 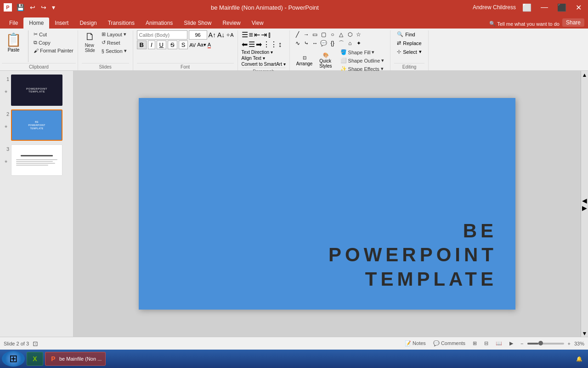 I want to click on scroll-down-button: ▼, so click(x=585, y=334).